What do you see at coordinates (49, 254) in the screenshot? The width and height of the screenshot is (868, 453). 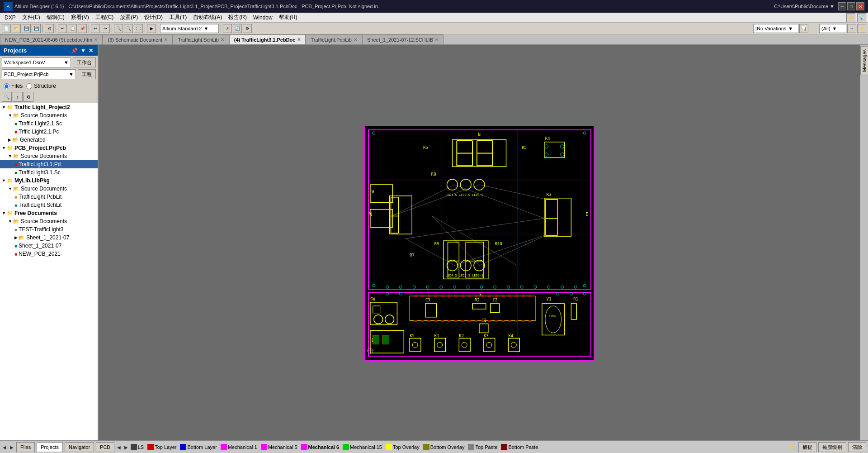 I see `tree-node-new-pcb: ■NEW_PCB_2021-` at bounding box center [49, 254].